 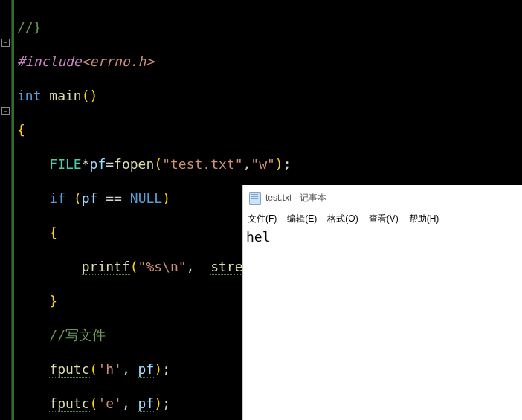 I want to click on menu-help: 帮助(H), so click(x=424, y=219).